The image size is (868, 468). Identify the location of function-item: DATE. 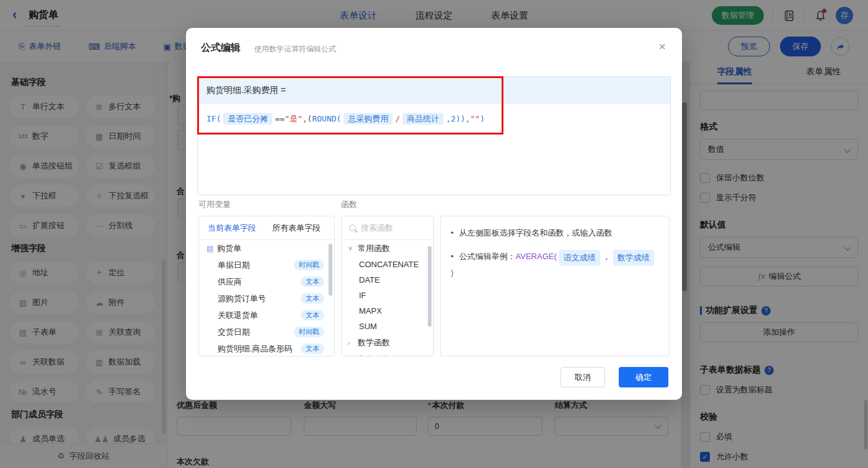
(388, 280).